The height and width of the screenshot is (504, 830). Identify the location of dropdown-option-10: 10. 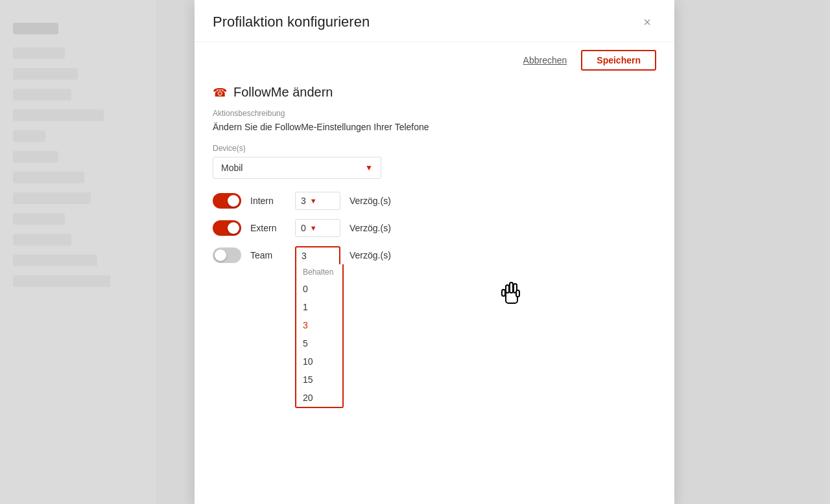
(319, 361).